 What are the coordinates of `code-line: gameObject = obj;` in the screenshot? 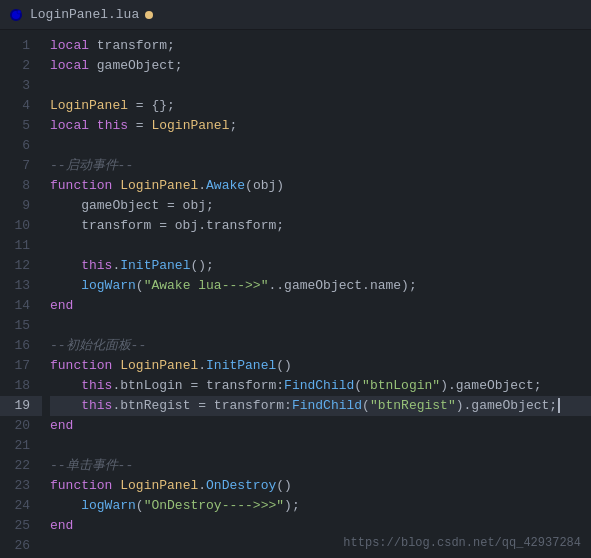 It's located at (320, 206).